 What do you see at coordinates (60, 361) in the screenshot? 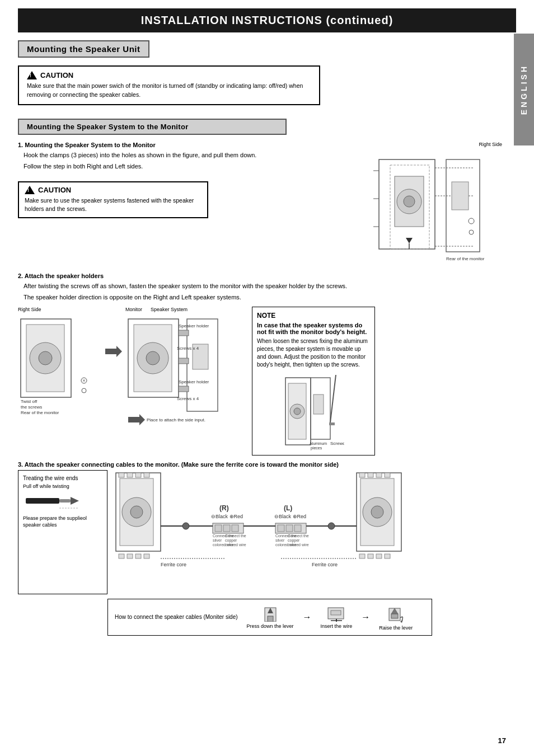
I see `step2-left-diagram: Right Side Twist off the screws Rear of …` at bounding box center [60, 361].